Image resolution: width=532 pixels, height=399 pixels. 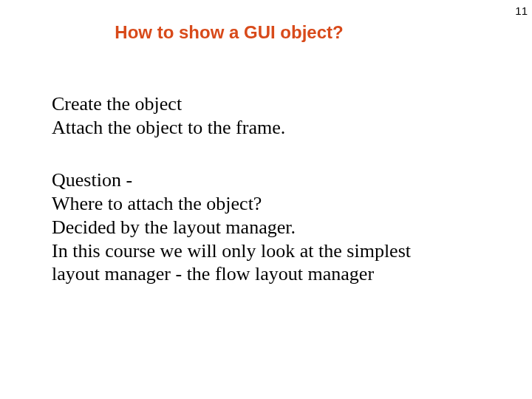 What do you see at coordinates (273, 104) in the screenshot?
I see `text-line: Create the object` at bounding box center [273, 104].